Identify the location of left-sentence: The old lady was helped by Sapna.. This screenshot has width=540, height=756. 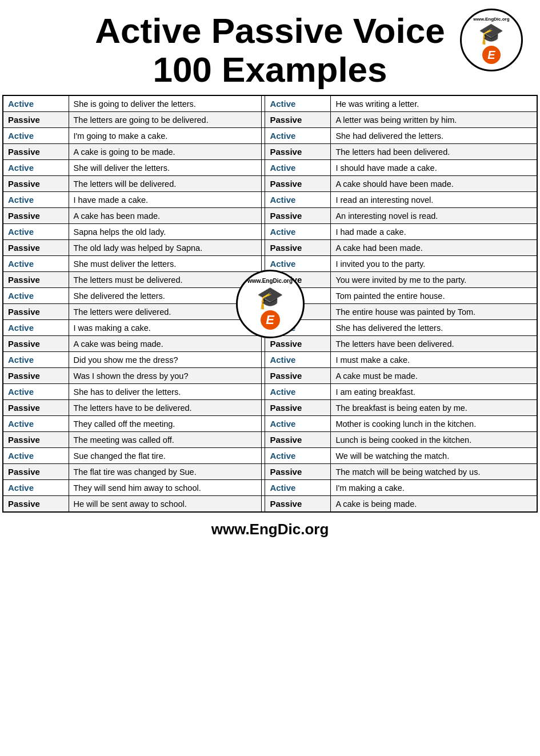
(165, 248).